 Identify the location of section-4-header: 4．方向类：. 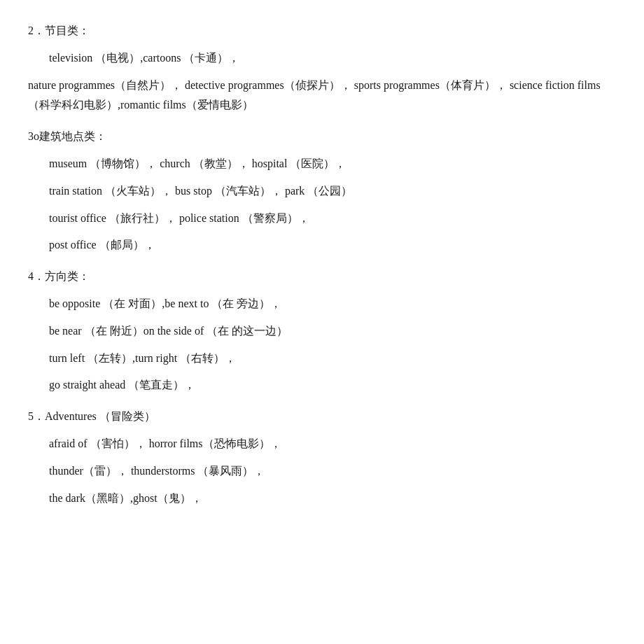
(322, 277).